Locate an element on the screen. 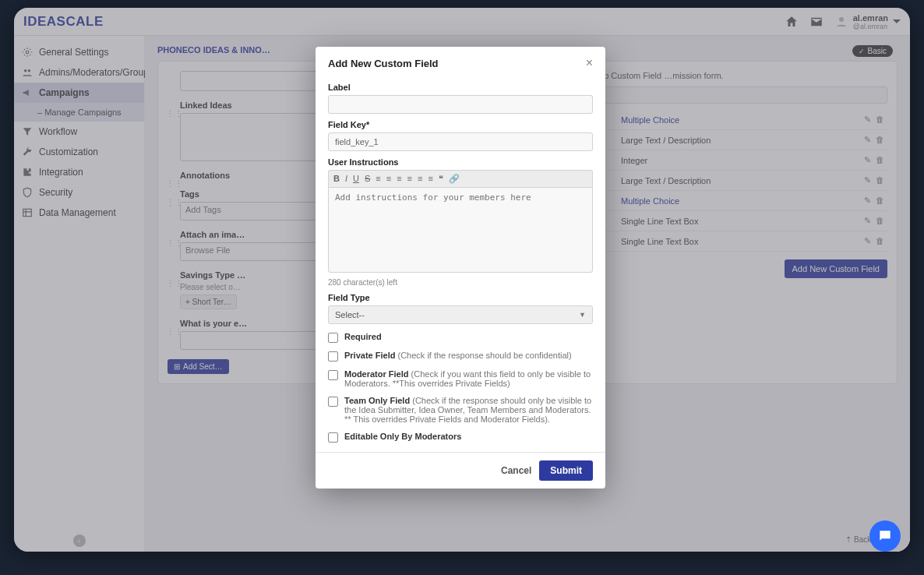 The width and height of the screenshot is (924, 575). user-handle: @al.emran is located at coordinates (871, 26).